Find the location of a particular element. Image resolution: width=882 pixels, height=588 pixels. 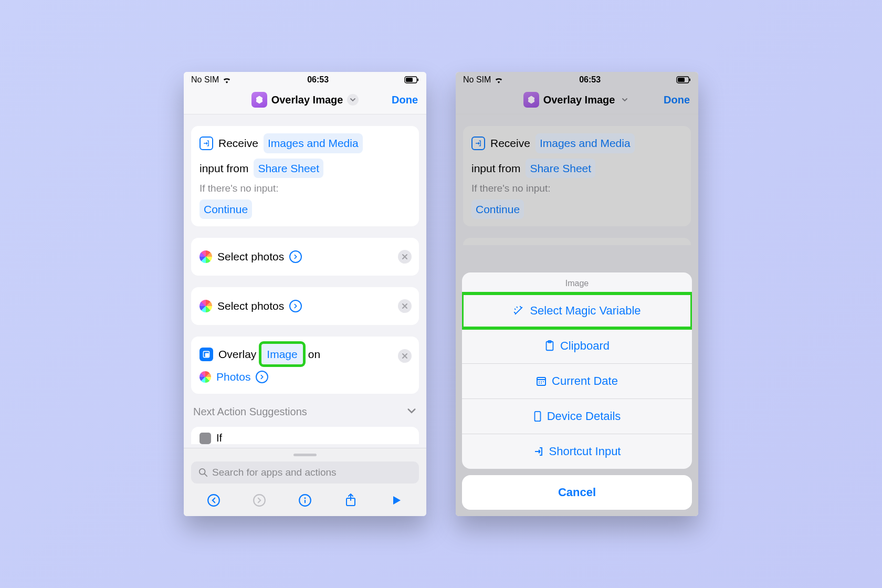

suggestion-peek: If is located at coordinates (305, 436).